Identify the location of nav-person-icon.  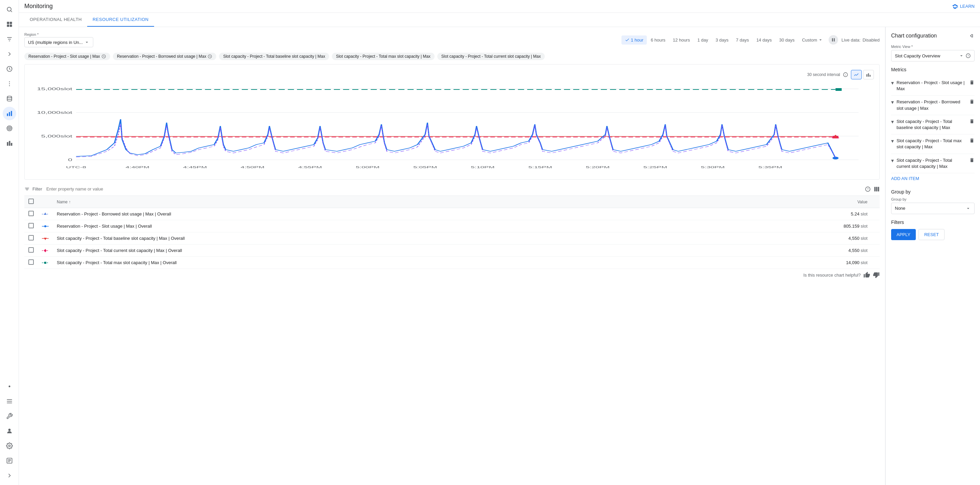
(10, 431).